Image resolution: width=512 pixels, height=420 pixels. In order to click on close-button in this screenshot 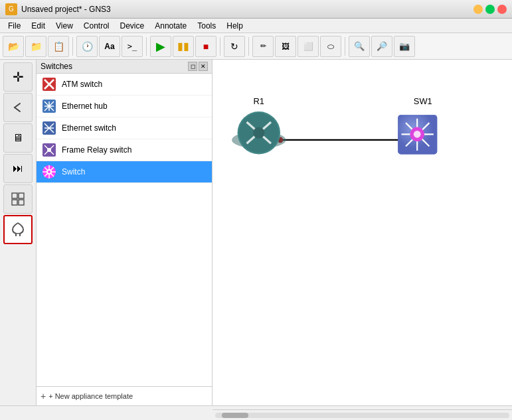, I will do `click(502, 9)`.